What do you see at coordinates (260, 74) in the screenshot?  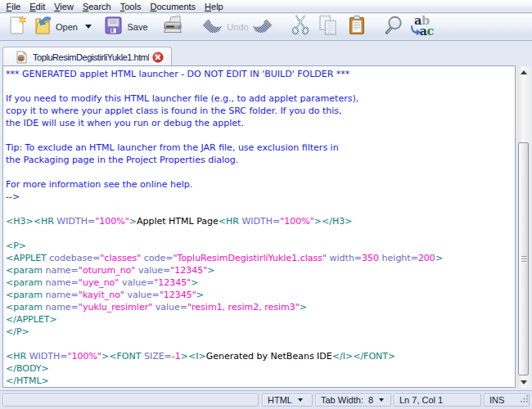 I see `editor-line: *** GENERATED applet HTML launcher - DO …` at bounding box center [260, 74].